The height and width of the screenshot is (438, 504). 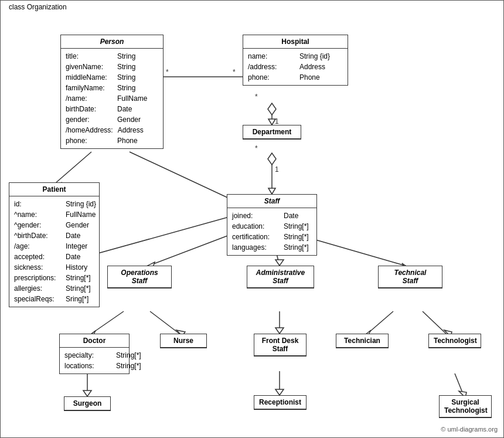 I want to click on staff-header: Staff, so click(x=272, y=202).